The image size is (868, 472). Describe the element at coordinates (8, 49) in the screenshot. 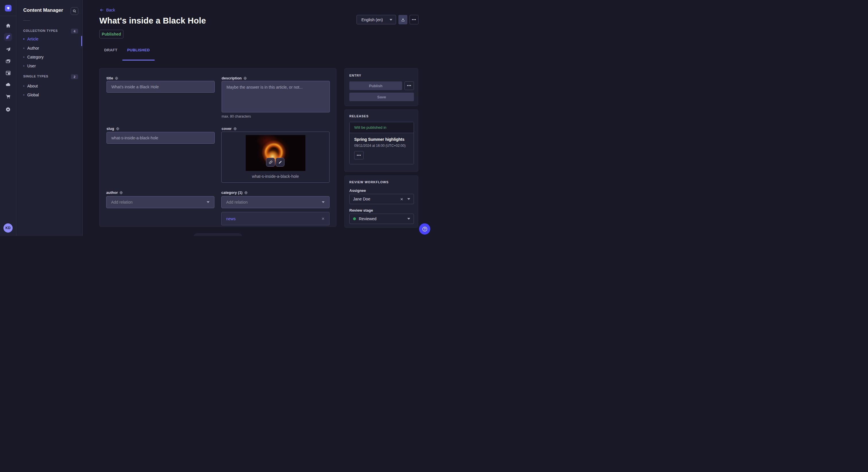

I see `releases-icon` at that location.